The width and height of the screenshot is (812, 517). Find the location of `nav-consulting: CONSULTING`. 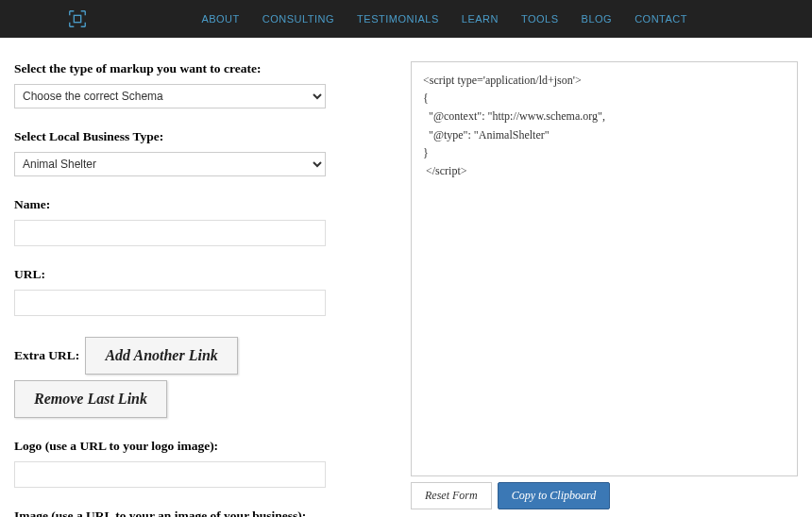

nav-consulting: CONSULTING is located at coordinates (298, 19).